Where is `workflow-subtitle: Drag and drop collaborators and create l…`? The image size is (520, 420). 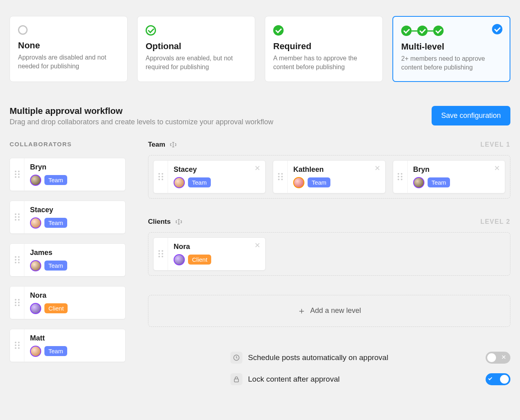 workflow-subtitle: Drag and drop collaborators and create l… is located at coordinates (142, 122).